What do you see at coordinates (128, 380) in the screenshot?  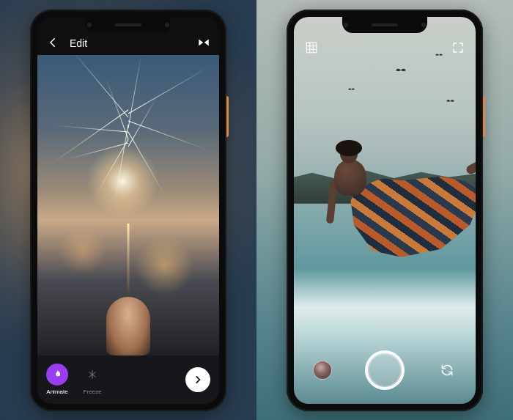 I see `edit-bottombar: Animate Freeze` at bounding box center [128, 380].